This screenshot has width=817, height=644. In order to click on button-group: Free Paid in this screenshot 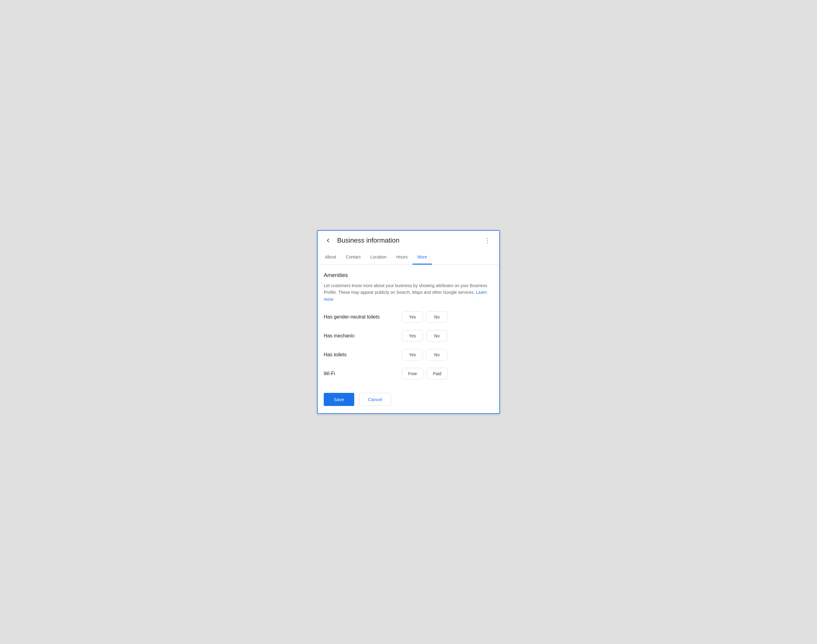, I will do `click(425, 374)`.